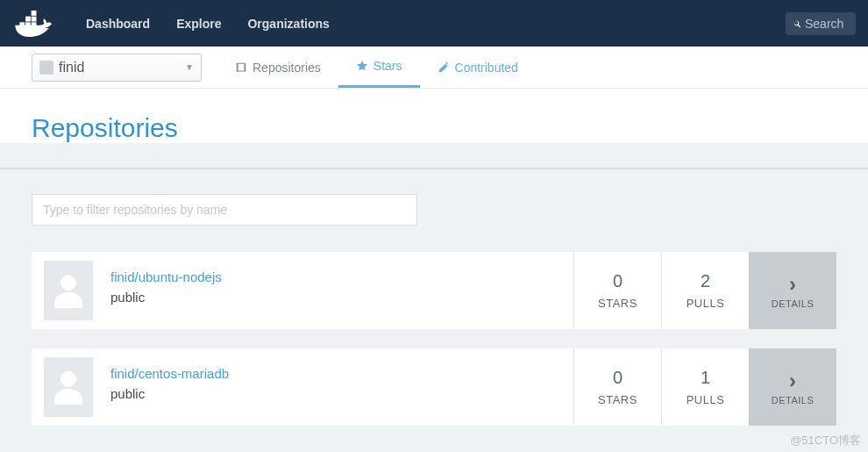 Image resolution: width=868 pixels, height=452 pixels. What do you see at coordinates (342, 277) in the screenshot?
I see `repo-name-link: finid/ubuntu-nodejs` at bounding box center [342, 277].